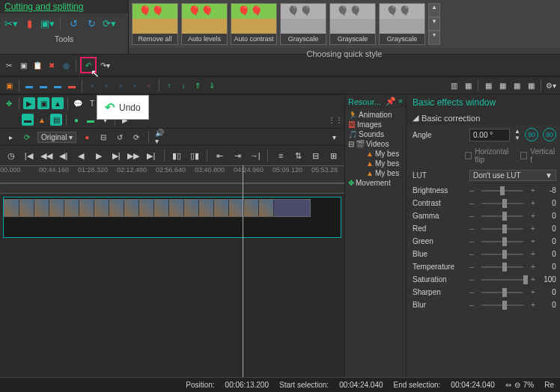  Describe the element at coordinates (454, 85) in the screenshot. I see `layers-1: ▥` at that location.